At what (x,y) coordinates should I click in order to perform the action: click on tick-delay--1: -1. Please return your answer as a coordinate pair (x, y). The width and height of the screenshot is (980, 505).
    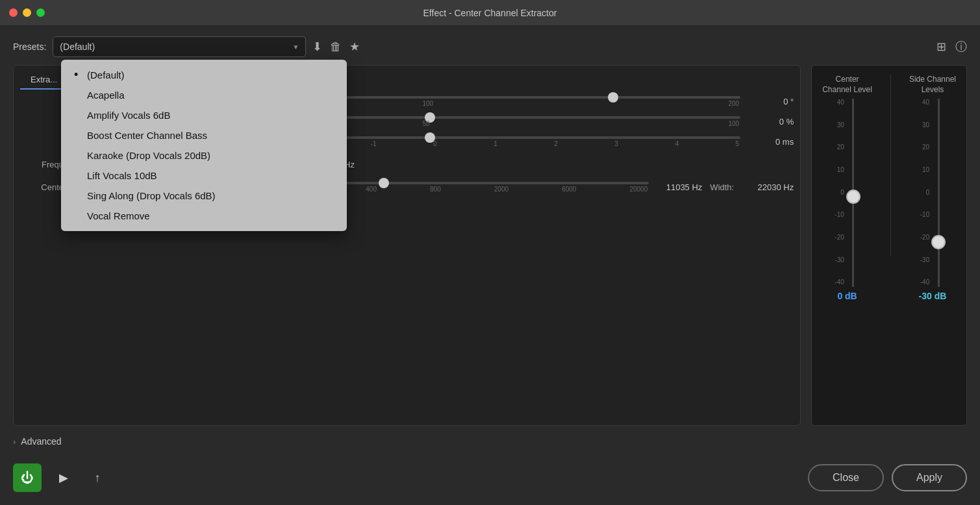
    Looking at the image, I should click on (374, 144).